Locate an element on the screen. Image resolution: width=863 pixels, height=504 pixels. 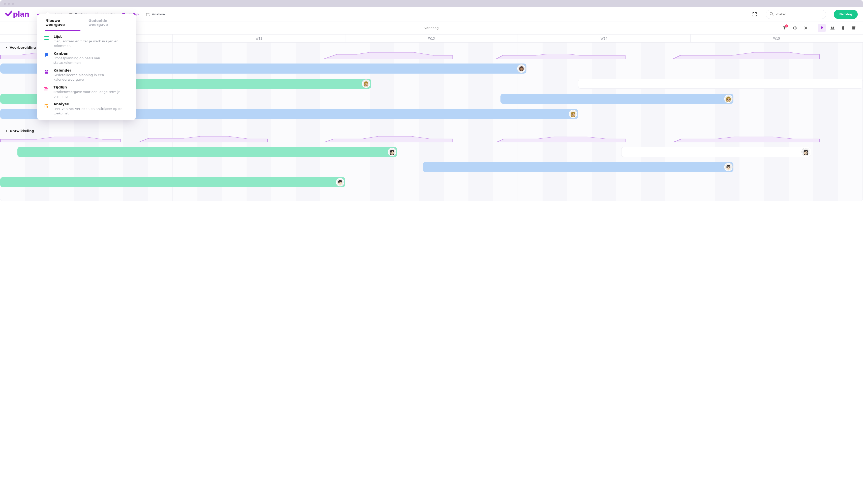
traffic-light-close is located at coordinates (5, 4).